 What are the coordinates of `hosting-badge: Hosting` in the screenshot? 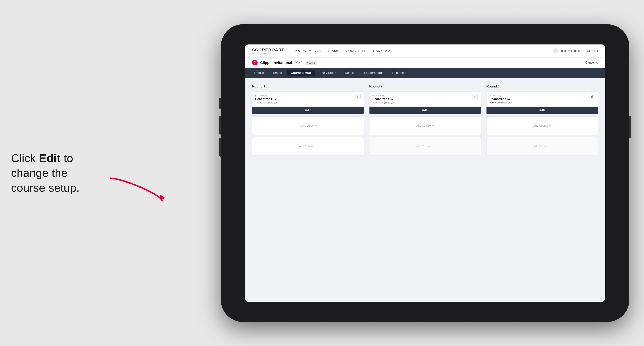 It's located at (311, 63).